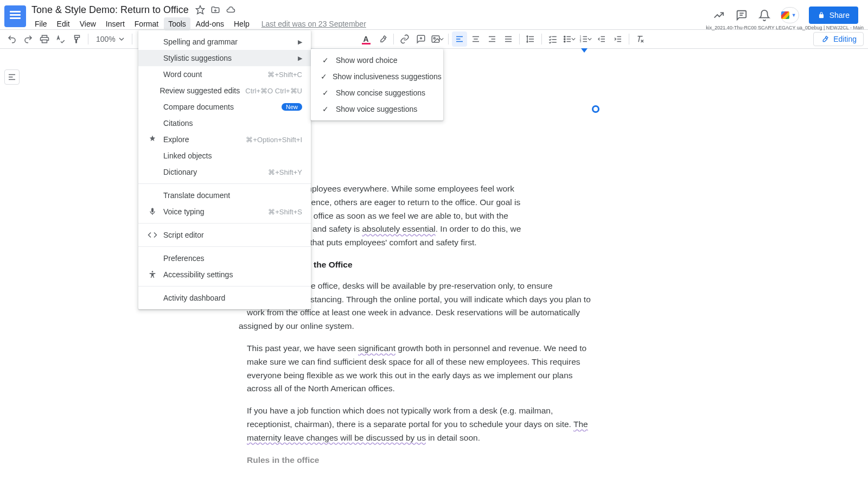 The height and width of the screenshot is (490, 868). I want to click on accessibility-icon, so click(152, 275).